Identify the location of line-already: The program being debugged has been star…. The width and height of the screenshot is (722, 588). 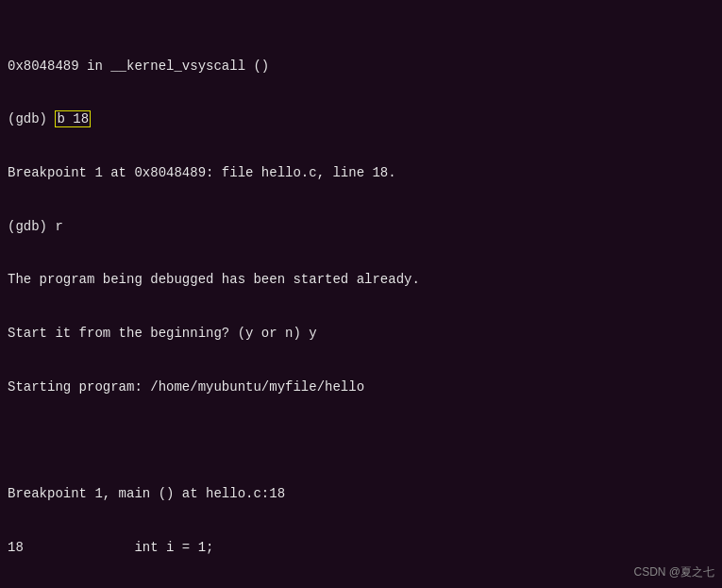
(361, 279).